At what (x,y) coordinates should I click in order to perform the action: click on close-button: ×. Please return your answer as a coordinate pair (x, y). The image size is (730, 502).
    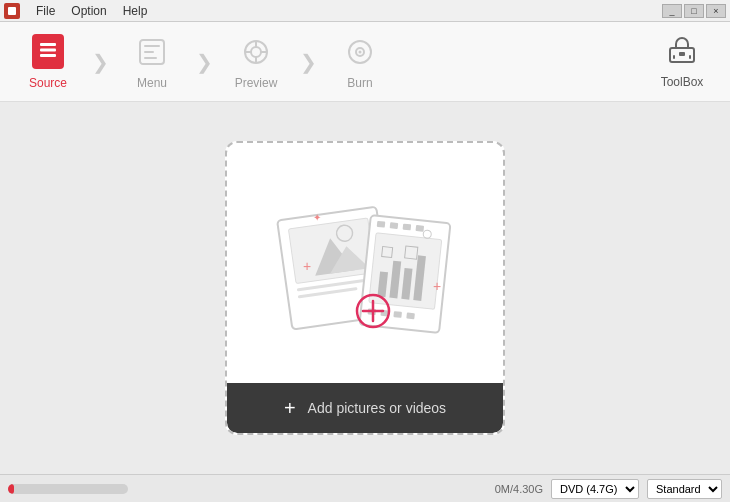
    Looking at the image, I should click on (716, 11).